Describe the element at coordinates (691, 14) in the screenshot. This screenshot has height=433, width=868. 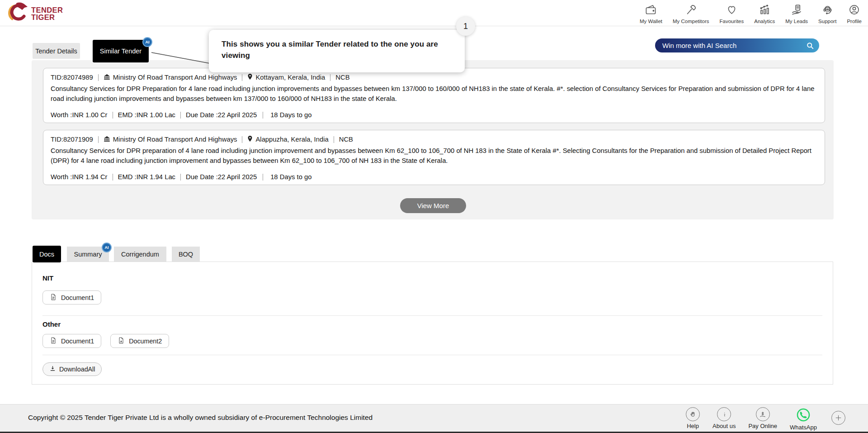
I see `nav-my-competitors: My Competitors` at that location.